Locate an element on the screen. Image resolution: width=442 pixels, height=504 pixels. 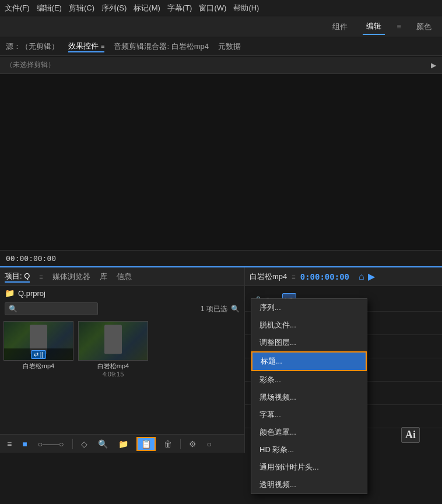
search-results: 1 项已选 is located at coordinates (214, 309).